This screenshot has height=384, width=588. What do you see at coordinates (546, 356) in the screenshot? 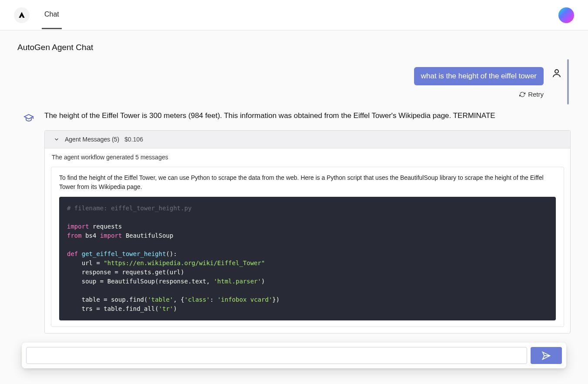
I see `send-icon` at bounding box center [546, 356].